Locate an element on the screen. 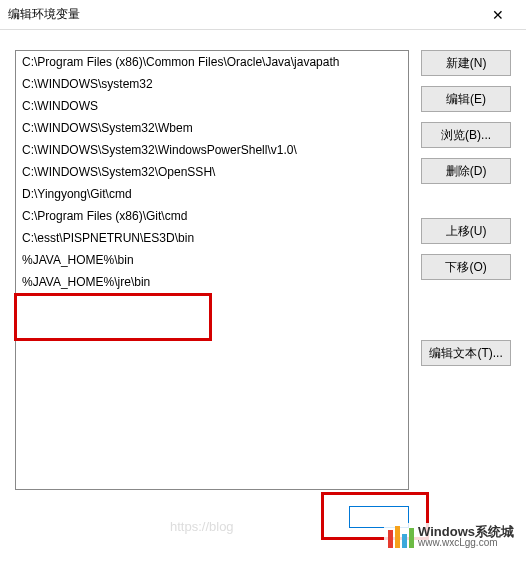 Image resolution: width=526 pixels, height=562 pixels. watermark-text: Windows系统城 www.wxcLgg.com is located at coordinates (466, 536).